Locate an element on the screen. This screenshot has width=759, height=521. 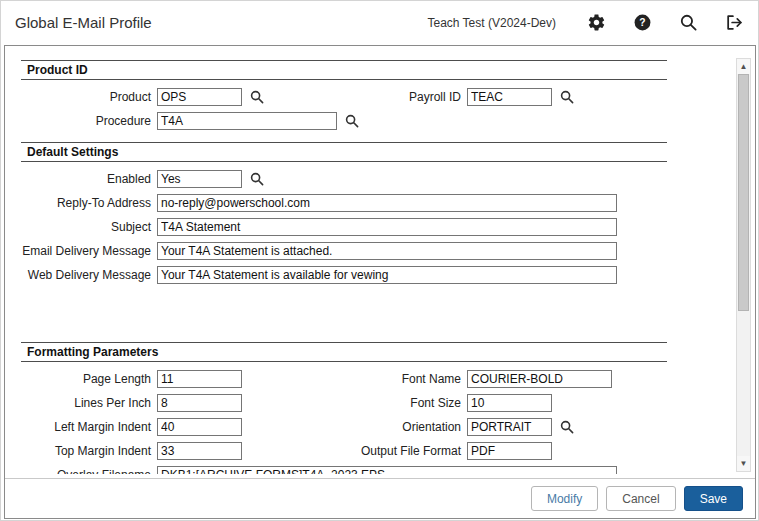
top-margin-indent-label: Top Margin Indent is located at coordinates (86, 451).